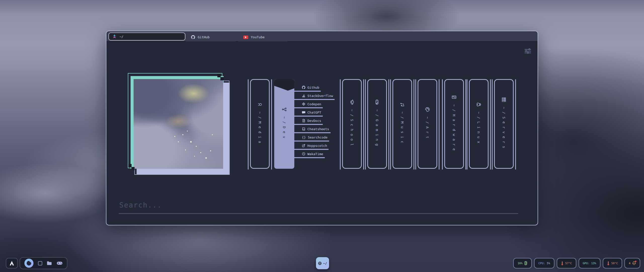 This screenshot has height=272, width=644. Describe the element at coordinates (377, 124) in the screenshot. I see `book-gaming: ~/Gaming` at that location.